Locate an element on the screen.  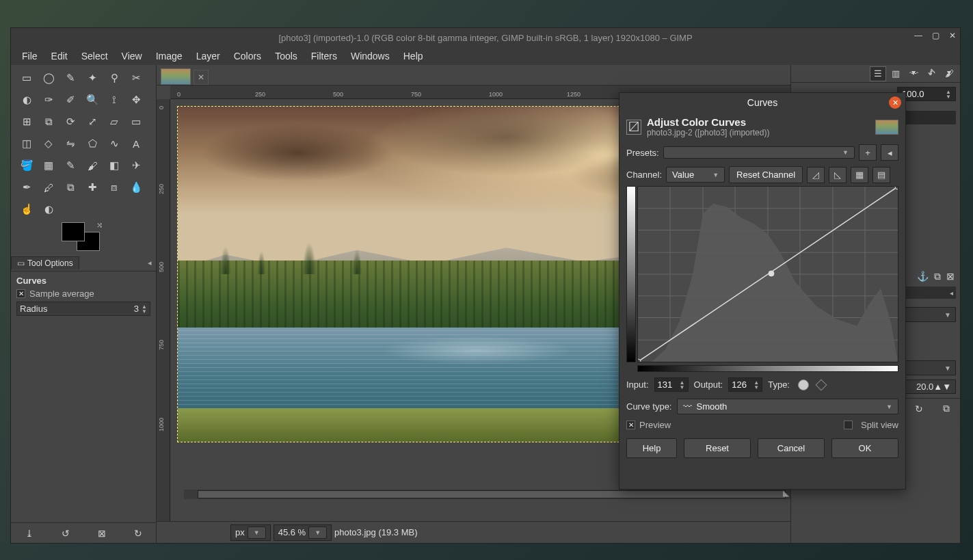
duplicate-layer-icon: ⧉ is located at coordinates (937, 276).